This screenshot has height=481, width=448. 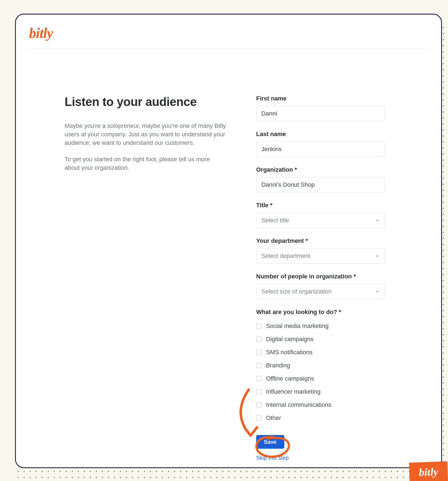 I want to click on last-name-field: Last name Jenkins, so click(x=320, y=144).